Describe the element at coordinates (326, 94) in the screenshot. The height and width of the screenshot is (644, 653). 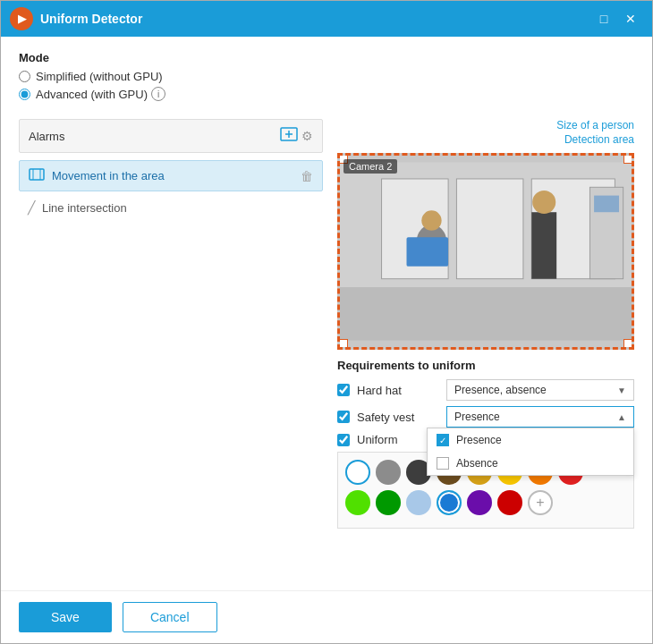
I see `mode-advanced-row: Advanced (with GPU) i` at that location.